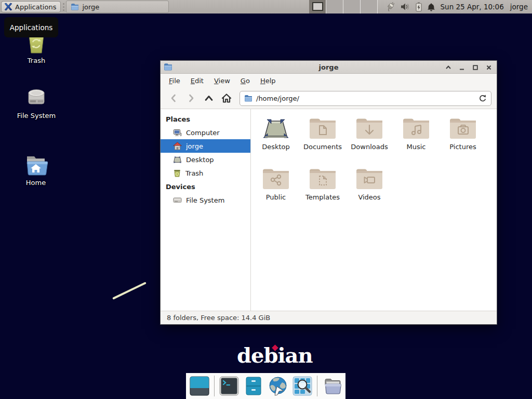 The image size is (532, 399). Describe the element at coordinates (31, 28) in the screenshot. I see `applications-tooltip-text: Applications` at that location.